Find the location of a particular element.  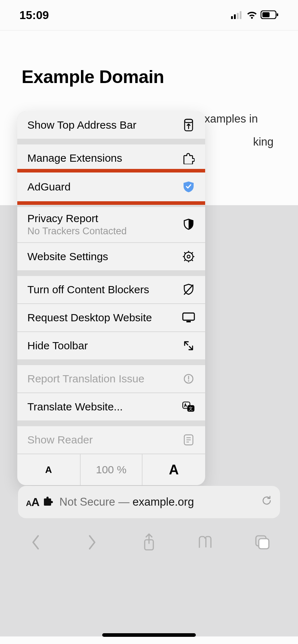

menu-label: Show Reader is located at coordinates (105, 440).